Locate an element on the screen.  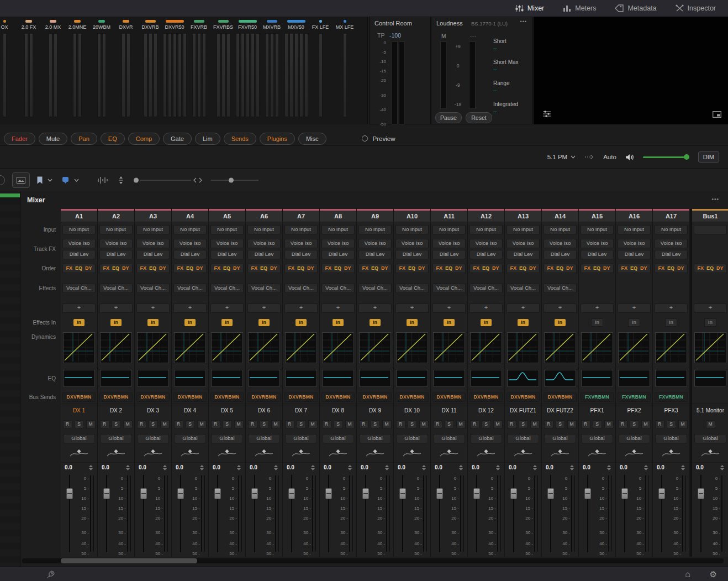
horizontal-scrollbar-thumb is located at coordinates (129, 561).